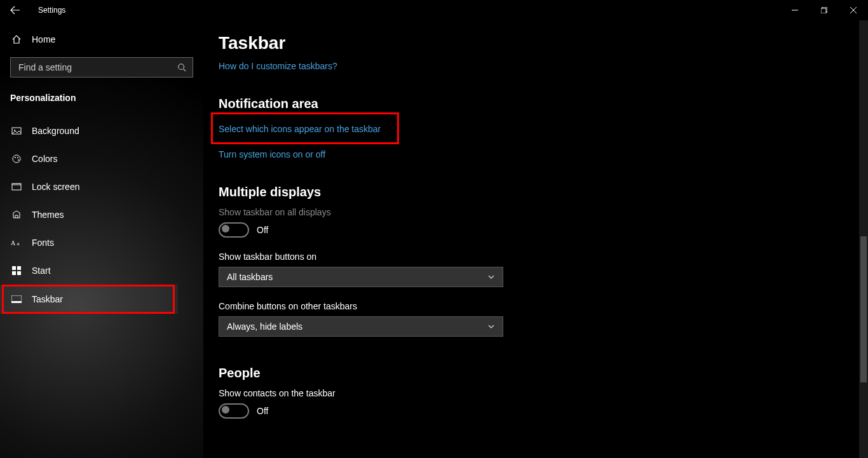  I want to click on section-notification-area: Notification area, so click(543, 104).